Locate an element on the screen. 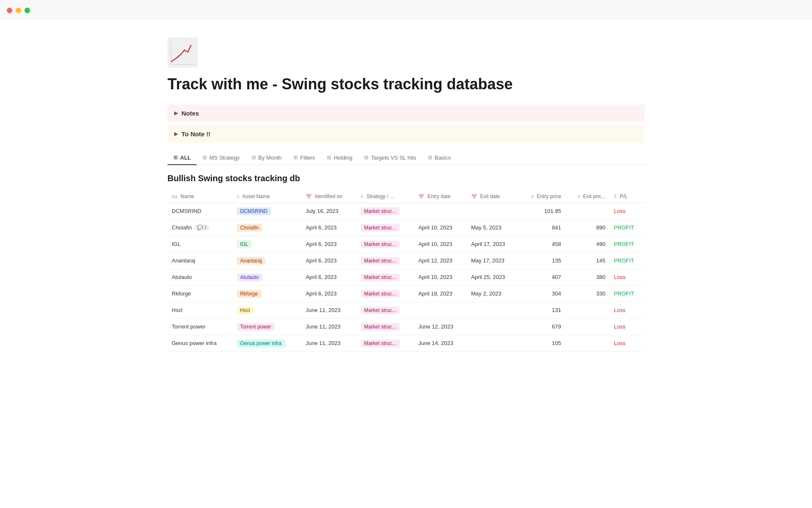 This screenshot has height=508, width=812. tab-by-month-label: By Month is located at coordinates (270, 157).